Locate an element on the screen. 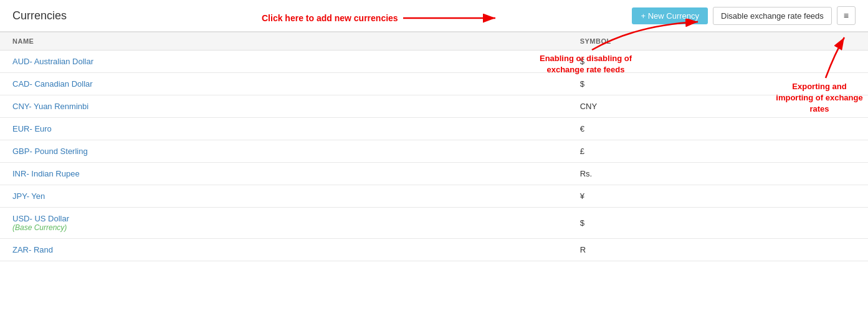 The width and height of the screenshot is (868, 333). col-symbol: SYMBOL is located at coordinates (718, 41).